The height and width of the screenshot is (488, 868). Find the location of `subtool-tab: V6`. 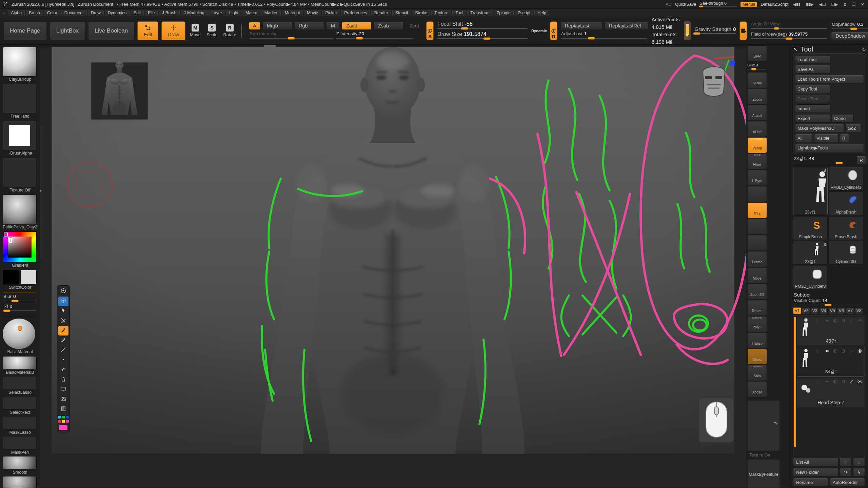

subtool-tab: V6 is located at coordinates (841, 311).